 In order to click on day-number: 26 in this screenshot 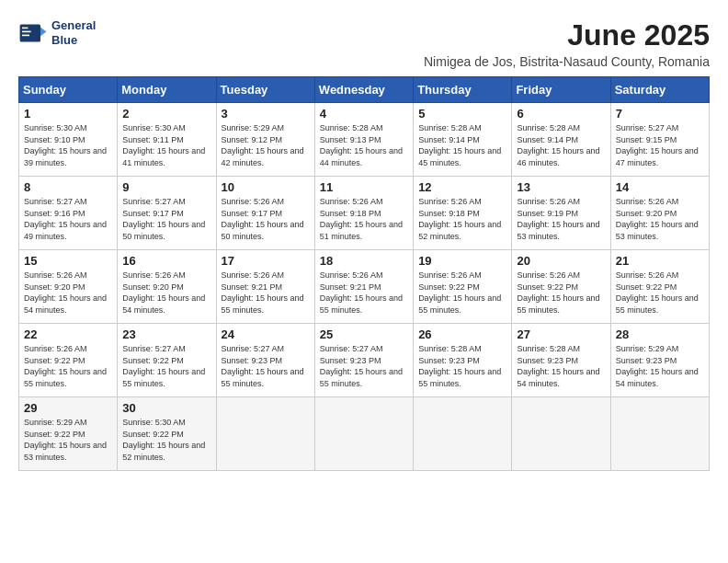, I will do `click(462, 335)`.